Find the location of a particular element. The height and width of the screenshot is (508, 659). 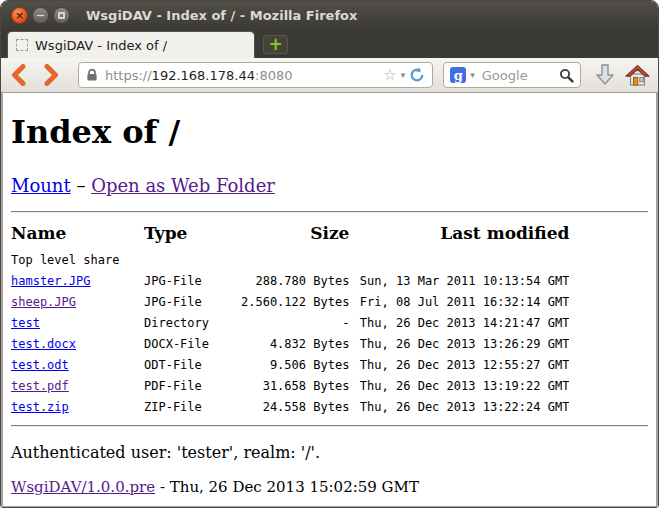

plus-icon: + is located at coordinates (275, 44).